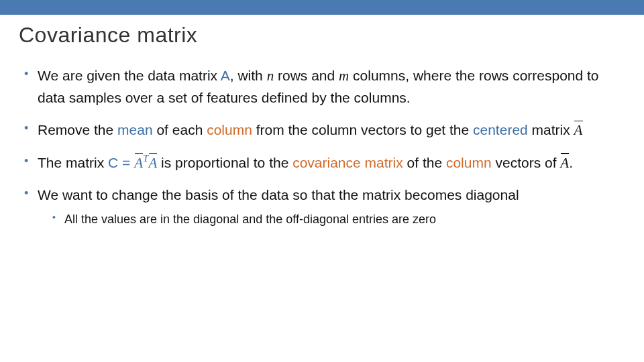 Image resolution: width=644 pixels, height=362 pixels. Describe the element at coordinates (565, 164) in the screenshot. I see `a-bar-3: A` at that location.